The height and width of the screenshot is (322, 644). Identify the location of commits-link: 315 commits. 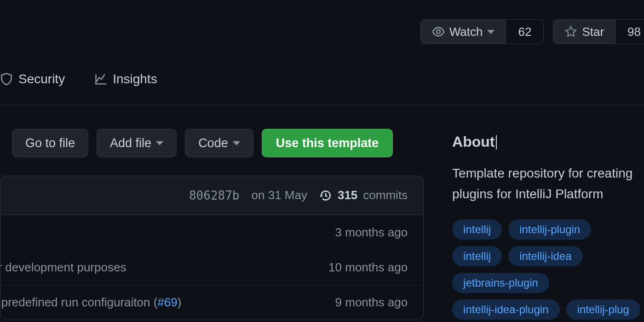
(363, 195).